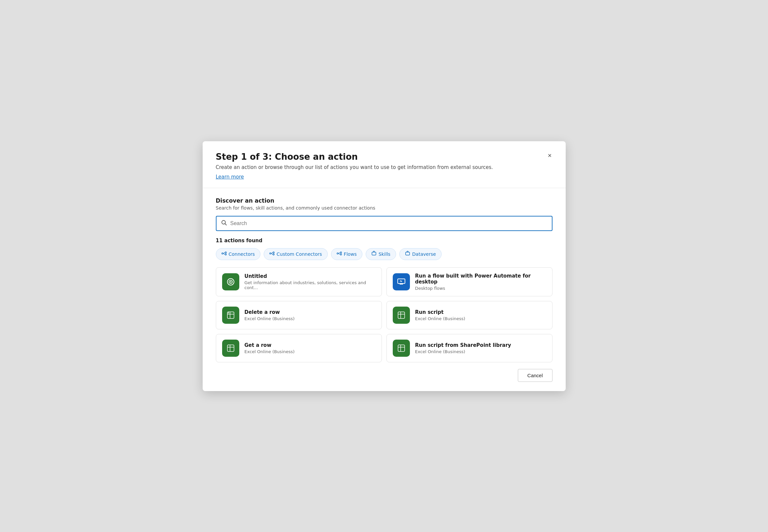 The image size is (768, 532). What do you see at coordinates (224, 223) in the screenshot?
I see `search-icon` at bounding box center [224, 223].